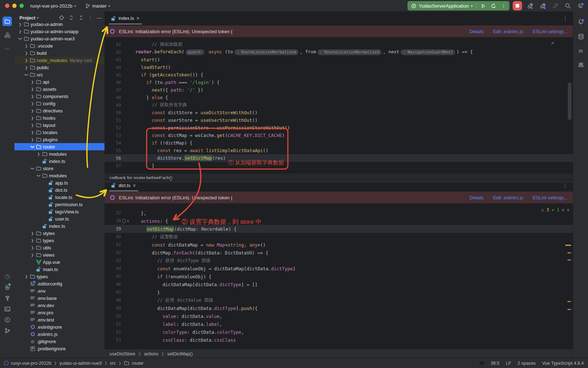 Image resolution: width=588 pixels, height=368 pixels. I want to click on tree-item-components: ❯components, so click(59, 96).